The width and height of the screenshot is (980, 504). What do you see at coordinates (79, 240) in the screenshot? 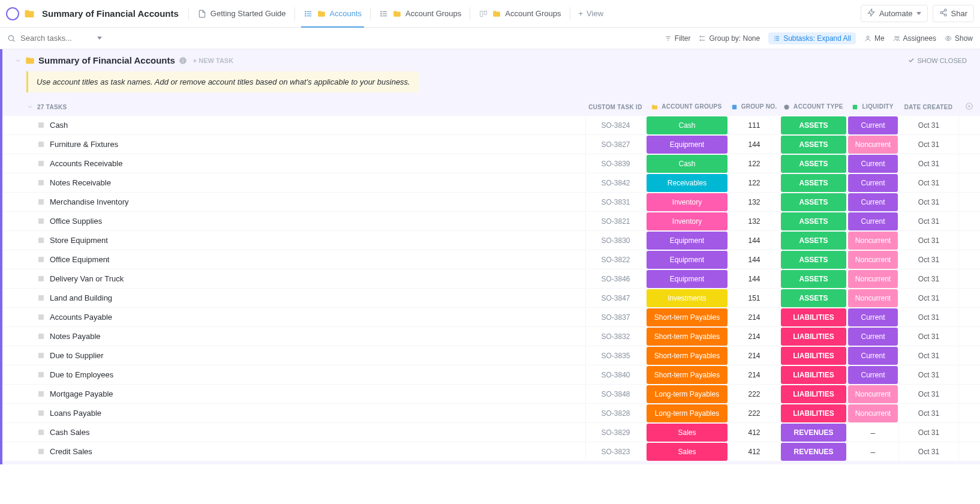
I see `task-name: Store Equipment` at bounding box center [79, 240].